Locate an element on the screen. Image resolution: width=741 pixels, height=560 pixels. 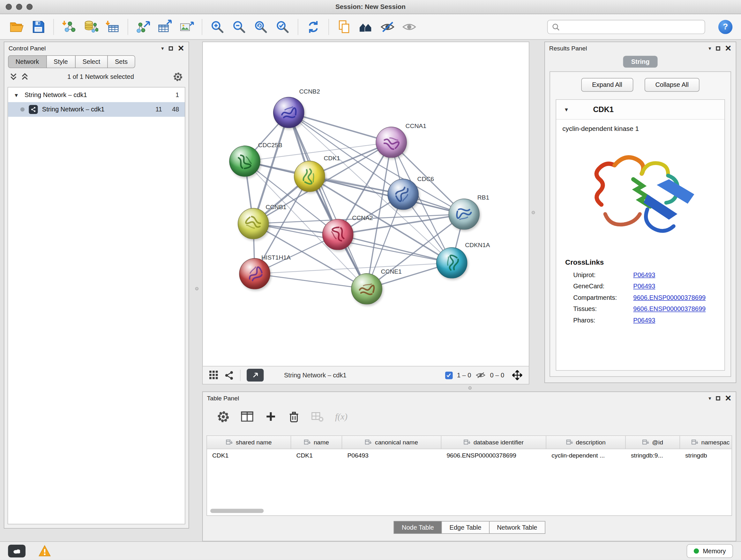
tab-node-table: Node Table is located at coordinates (418, 527).